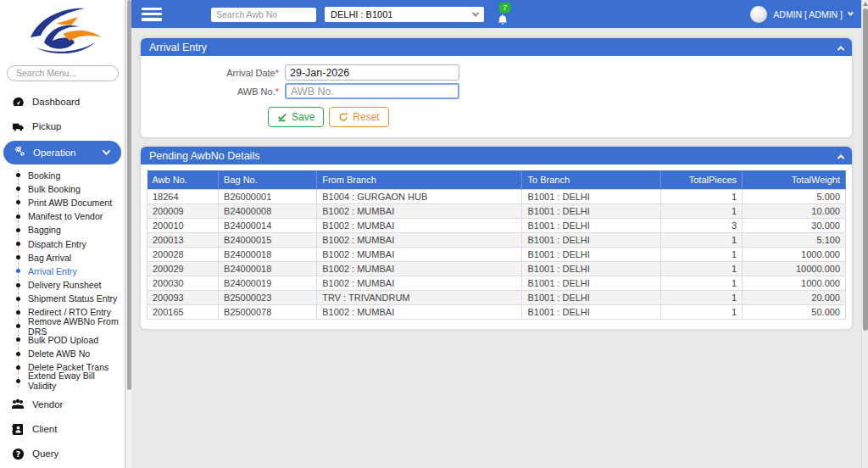 Image resolution: width=868 pixels, height=468 pixels. I want to click on awb-search-input, so click(264, 15).